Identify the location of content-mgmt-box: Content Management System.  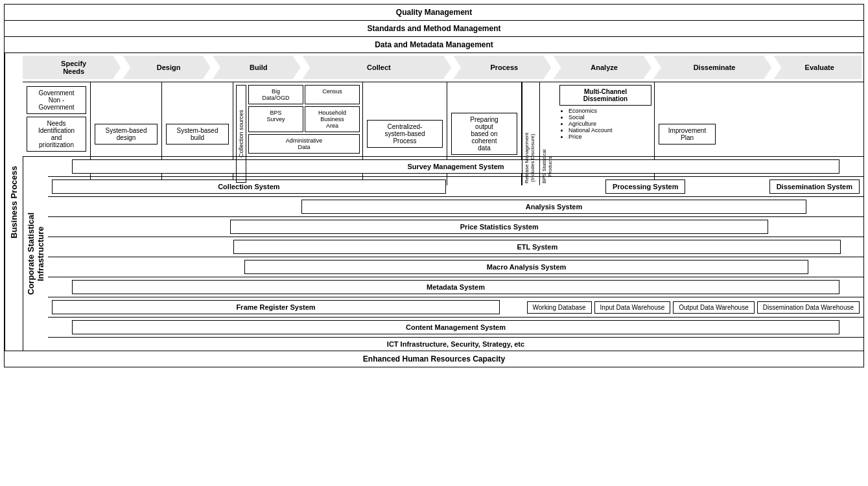
(456, 327).